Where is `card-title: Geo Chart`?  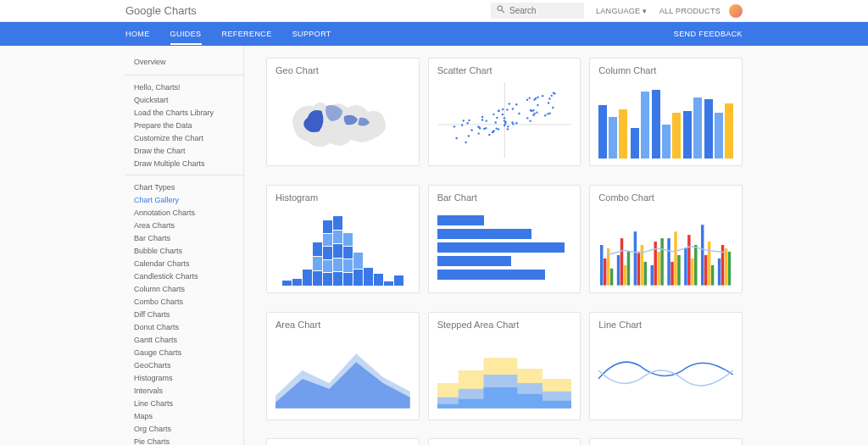 card-title: Geo Chart is located at coordinates (342, 69).